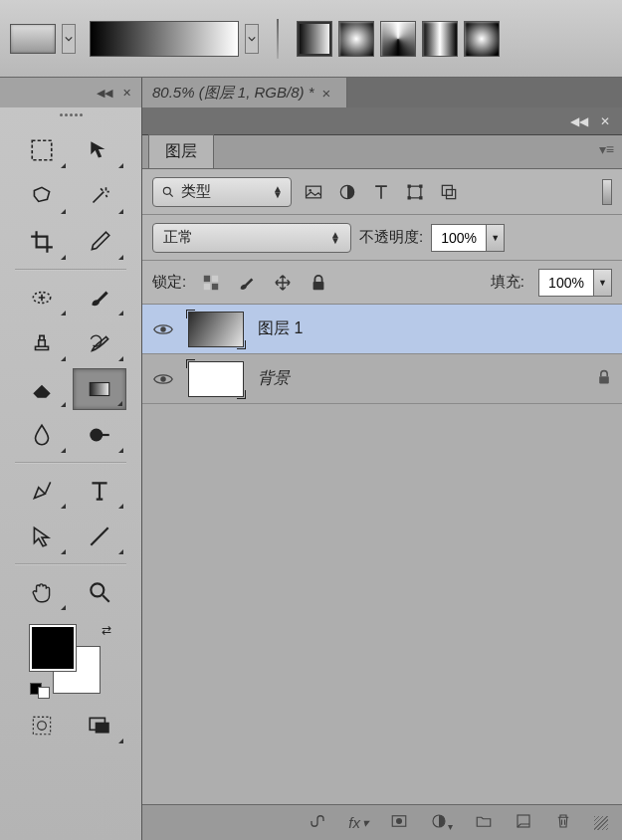 This screenshot has width=622, height=840. What do you see at coordinates (233, 94) in the screenshot?
I see `document-tab-title: 80.5% (图层 1, RGB/8) *` at bounding box center [233, 94].